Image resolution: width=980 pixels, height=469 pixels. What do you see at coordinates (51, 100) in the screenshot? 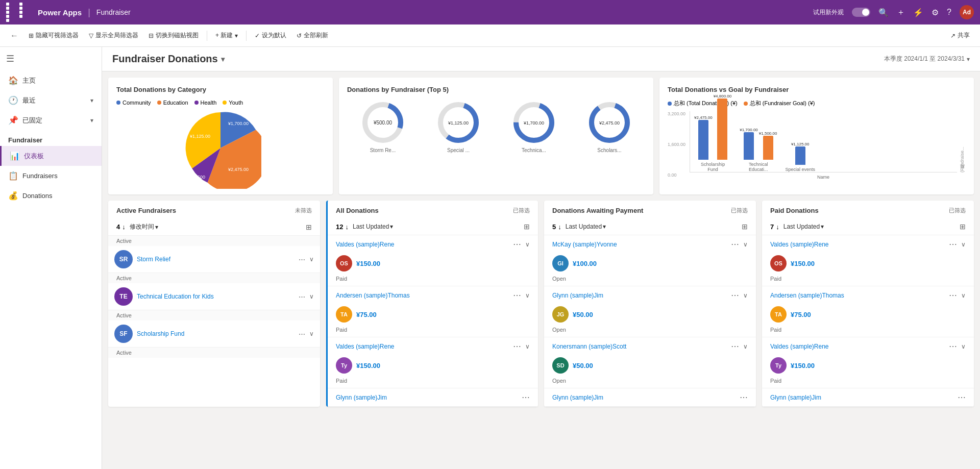
I see `sidebar-item-recent: 🕐 最近 ▾` at bounding box center [51, 100].